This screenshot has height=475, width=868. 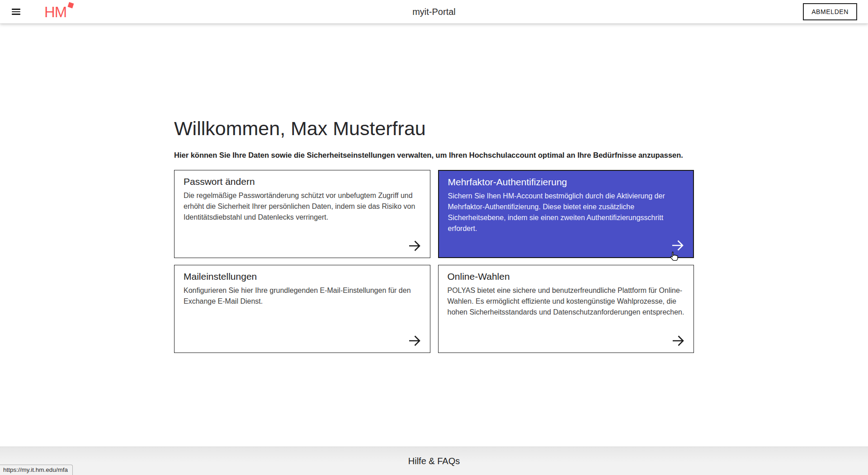 I want to click on hm-logo: HM, so click(x=55, y=12).